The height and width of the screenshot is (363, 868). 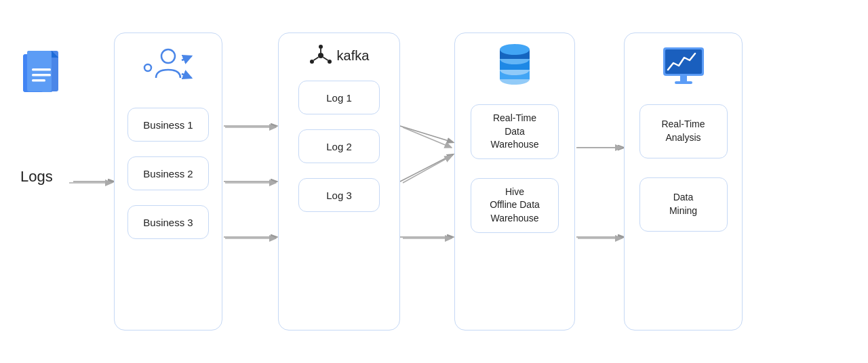 I want to click on realtime-dw-box: Real-TimeDataWarehouse, so click(x=515, y=131).